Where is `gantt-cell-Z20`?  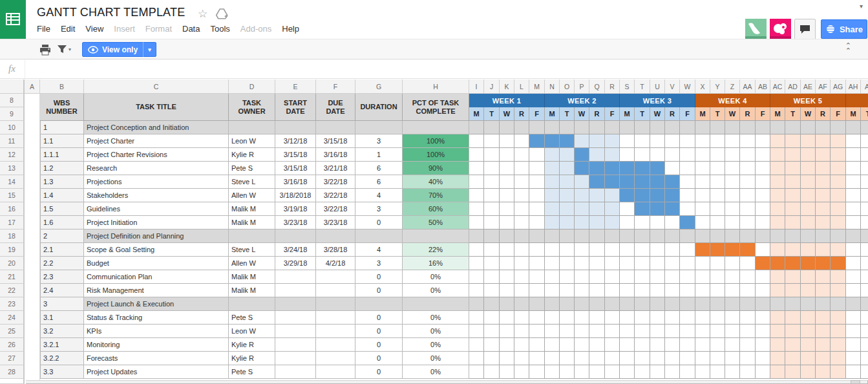
gantt-cell-Z20 is located at coordinates (733, 264).